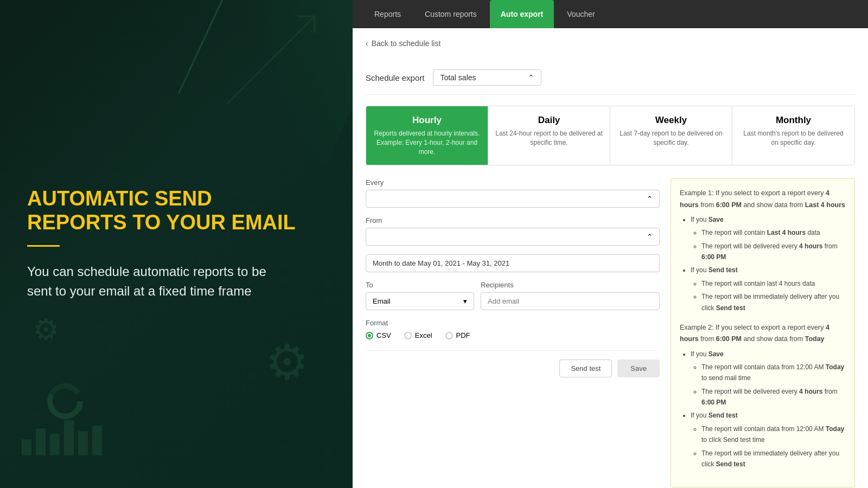  Describe the element at coordinates (763, 251) in the screenshot. I see `info-example-1: Example 1: If you select to export a rep…` at that location.